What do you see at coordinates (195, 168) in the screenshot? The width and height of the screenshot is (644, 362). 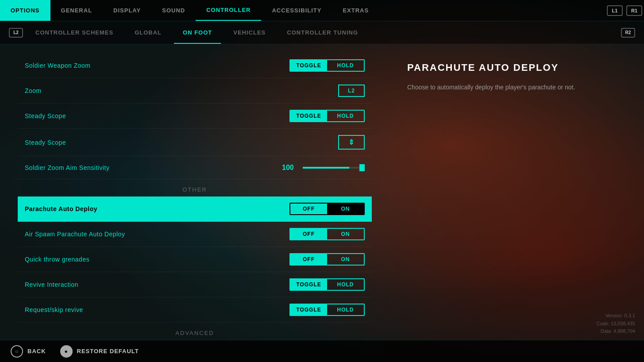 I see `setting-zoom-aim-sensitivity: Soldier Zoom Aim Sensitivity 100` at bounding box center [195, 168].